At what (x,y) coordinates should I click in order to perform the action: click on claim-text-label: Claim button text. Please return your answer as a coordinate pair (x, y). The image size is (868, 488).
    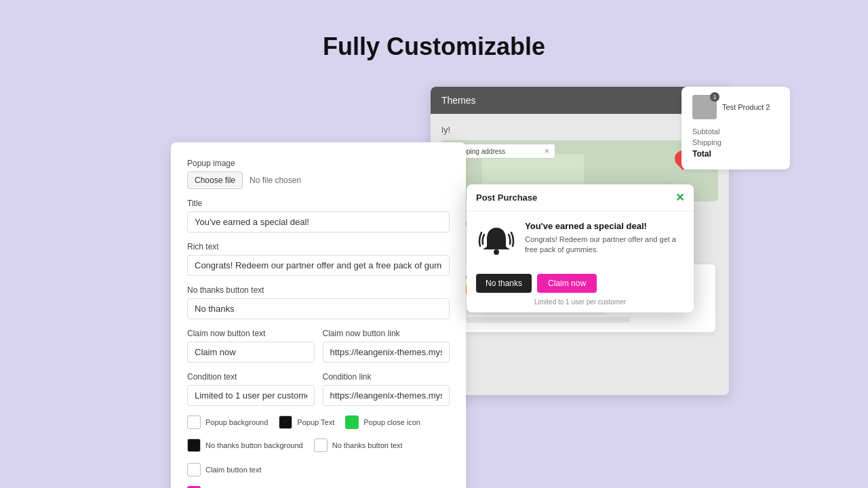
    Looking at the image, I should click on (233, 470).